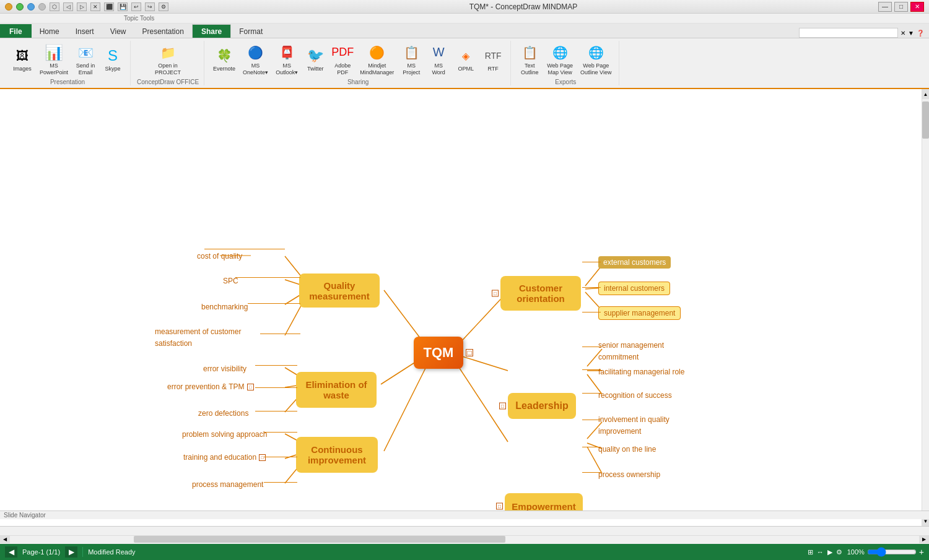 This screenshot has width=929, height=560. Describe the element at coordinates (230, 280) in the screenshot. I see `node-spc: SPC` at that location.